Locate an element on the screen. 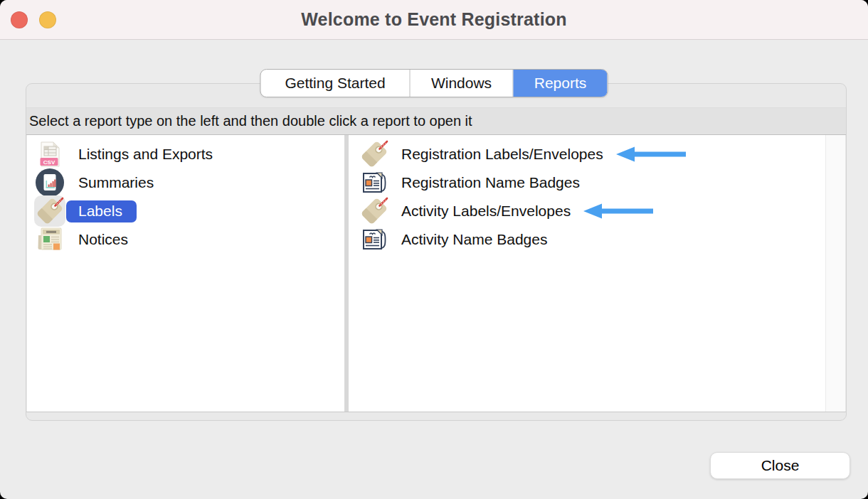 This screenshot has height=499, width=868. report-label: Registration Name Badges is located at coordinates (491, 183).